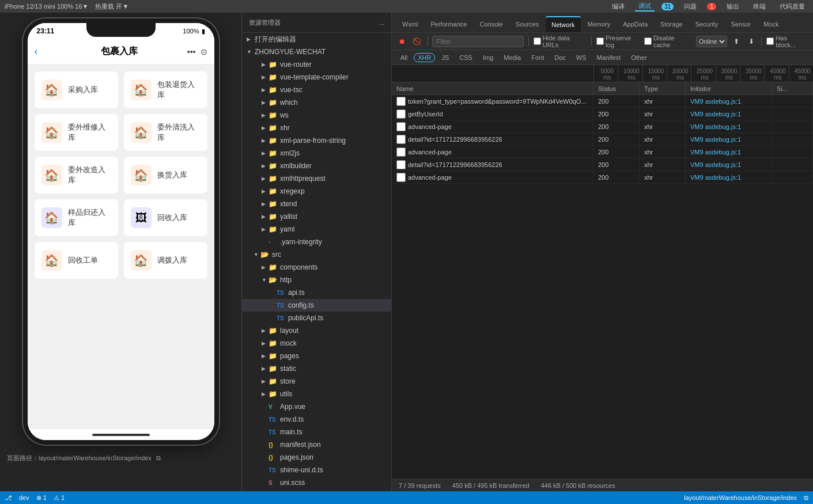 Image resolution: width=813 pixels, height=504 pixels. What do you see at coordinates (317, 65) in the screenshot?
I see `tree-item-vue-router: ▶📁vue-router` at bounding box center [317, 65].